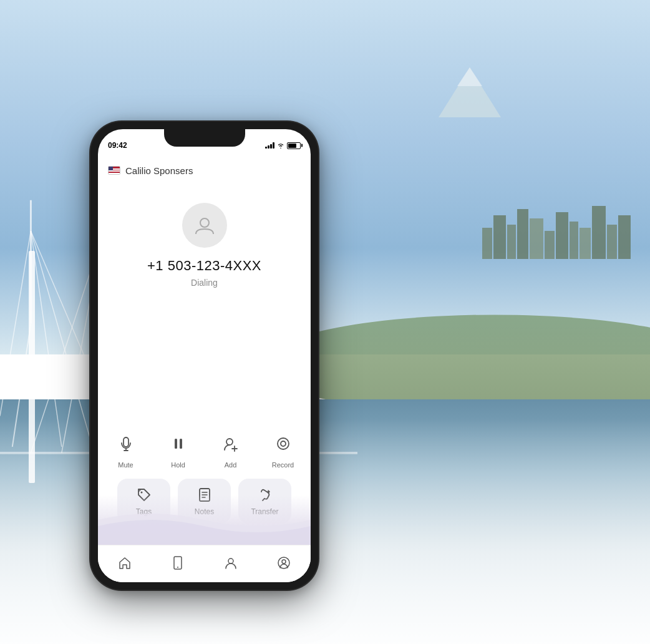 The image size is (650, 644). Describe the element at coordinates (205, 170) in the screenshot. I see `app-header: Calilio Sponsers` at that location.